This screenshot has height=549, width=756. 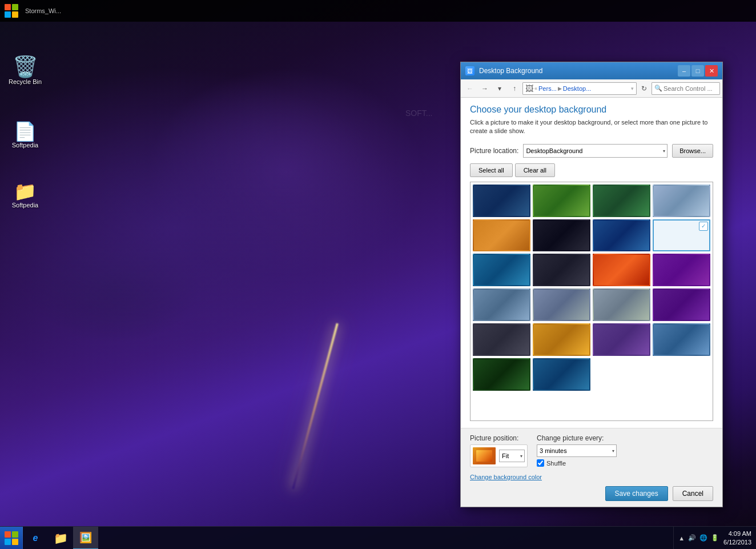 I want to click on up-button: ↑, so click(x=514, y=89).